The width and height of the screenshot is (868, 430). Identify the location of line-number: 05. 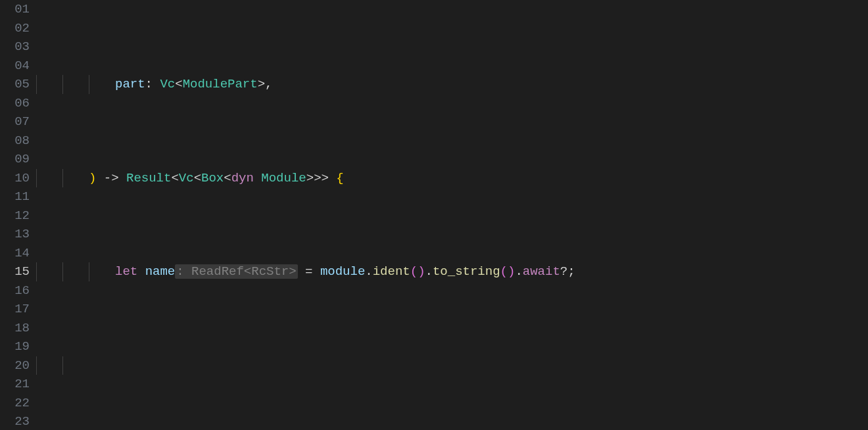
(14, 84).